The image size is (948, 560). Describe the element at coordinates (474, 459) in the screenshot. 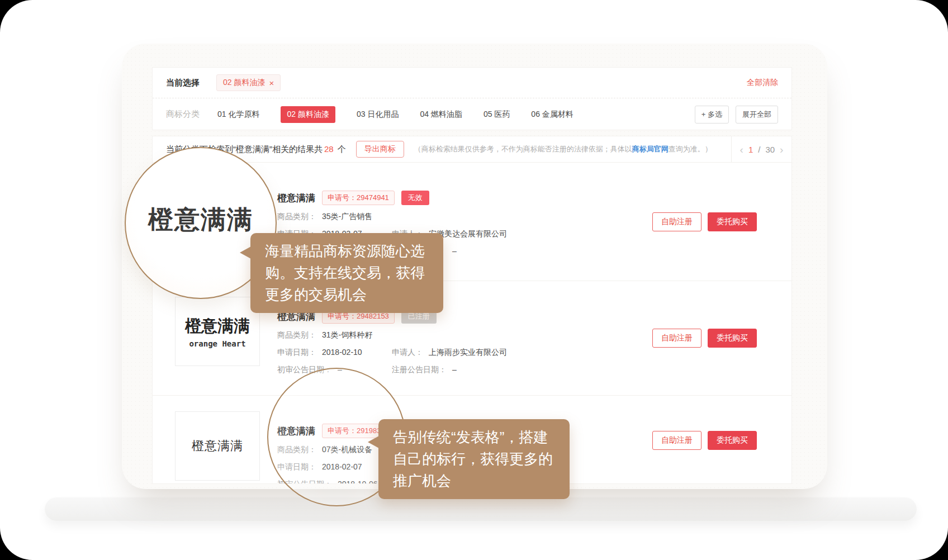

I see `tooltip-promotion: 告别传统“发表格”，搭建自己的标行，获得更多的推广机会` at that location.